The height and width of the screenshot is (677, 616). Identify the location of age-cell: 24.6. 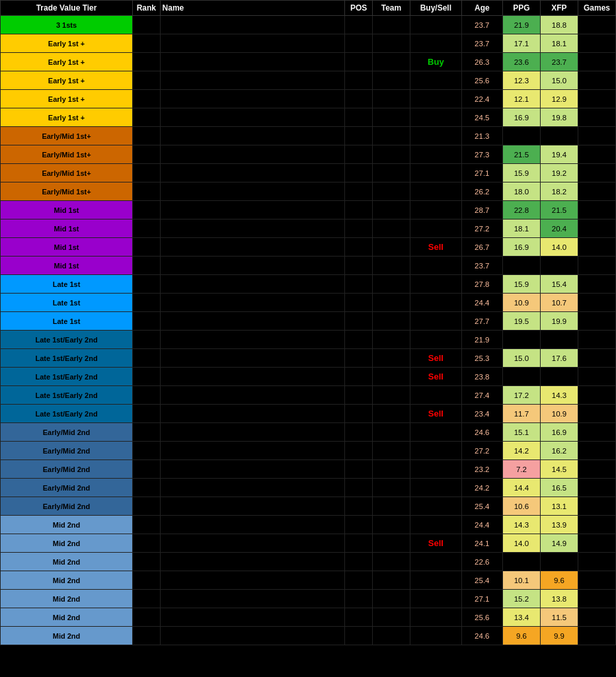
(482, 432).